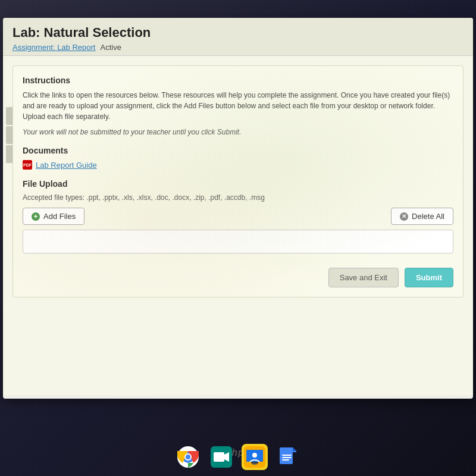  I want to click on instructions-title: Instructions, so click(238, 80).